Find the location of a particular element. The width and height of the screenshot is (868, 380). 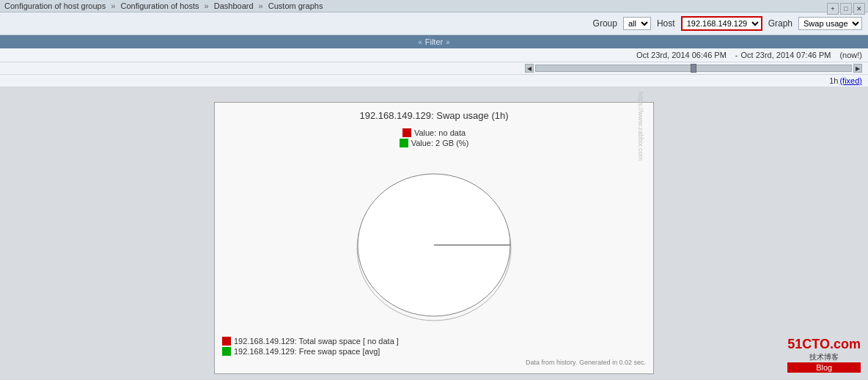

site-blog: Blog is located at coordinates (824, 368).